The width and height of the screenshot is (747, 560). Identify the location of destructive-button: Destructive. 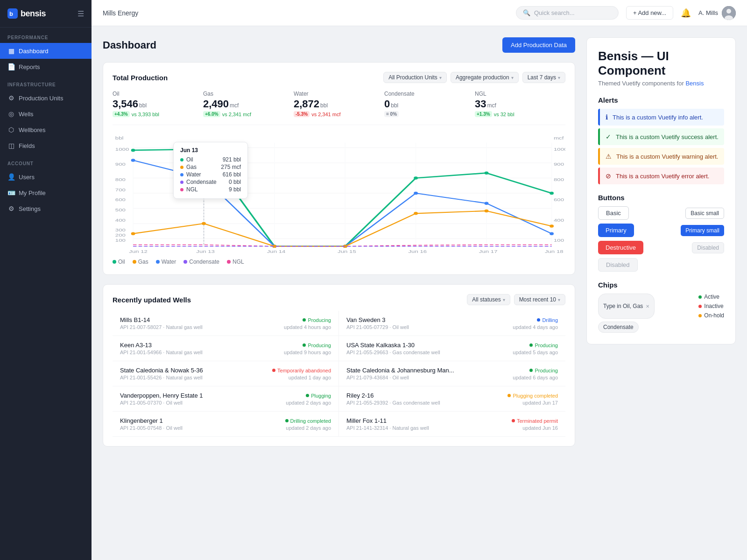
(621, 247).